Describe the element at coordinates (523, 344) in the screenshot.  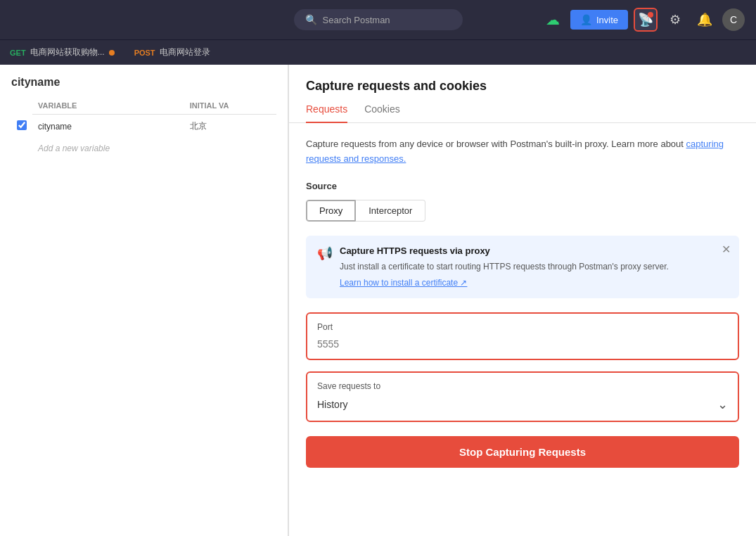
I see `port-input` at that location.